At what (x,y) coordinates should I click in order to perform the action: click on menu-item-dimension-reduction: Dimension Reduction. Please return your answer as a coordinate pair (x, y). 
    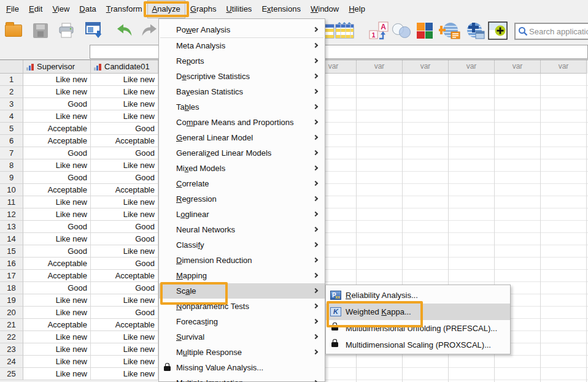
    Looking at the image, I should click on (242, 260).